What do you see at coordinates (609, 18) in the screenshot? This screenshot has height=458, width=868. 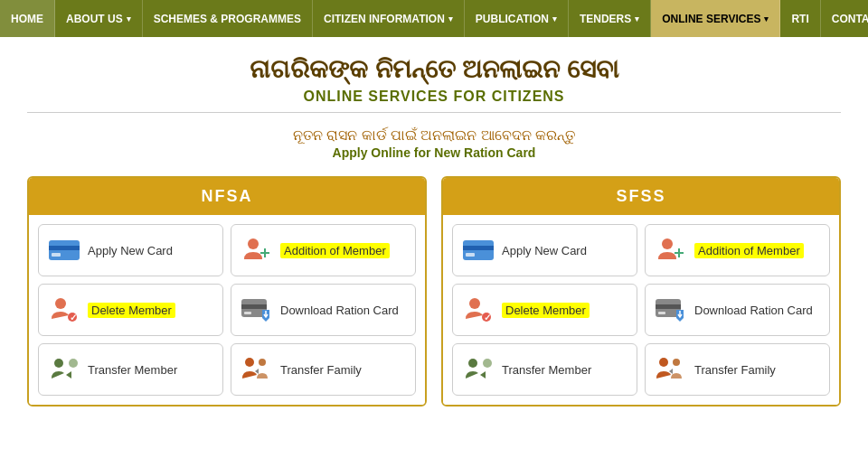 I see `nav-item-tenders: TENDERS▾` at bounding box center [609, 18].